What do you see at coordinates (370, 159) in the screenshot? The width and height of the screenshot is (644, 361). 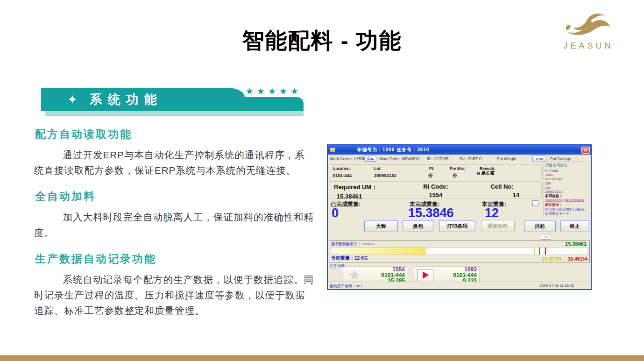 I see `cnc-button: Cnc` at bounding box center [370, 159].